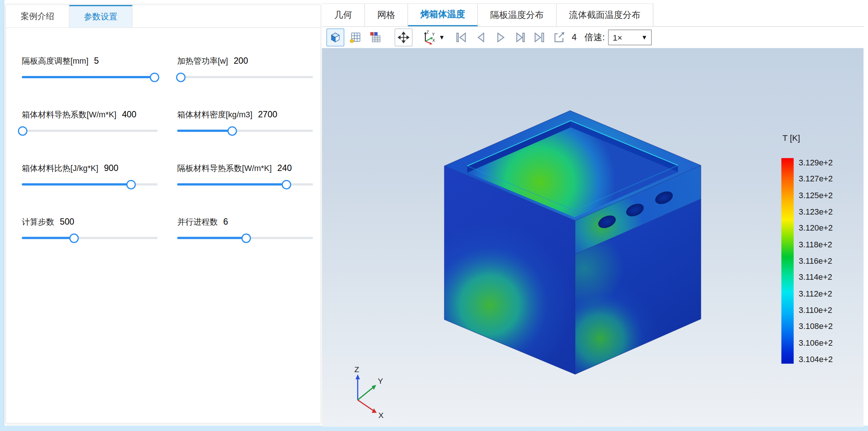 The image size is (868, 431). I want to click on slider-group: 计算步数 500, so click(89, 228).